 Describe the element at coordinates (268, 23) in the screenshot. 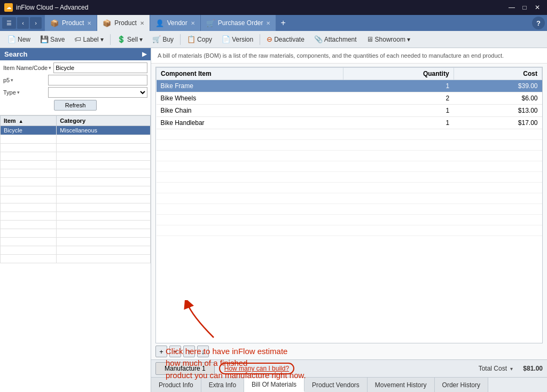

I see `tab-purchase-order-close: ✕` at that location.